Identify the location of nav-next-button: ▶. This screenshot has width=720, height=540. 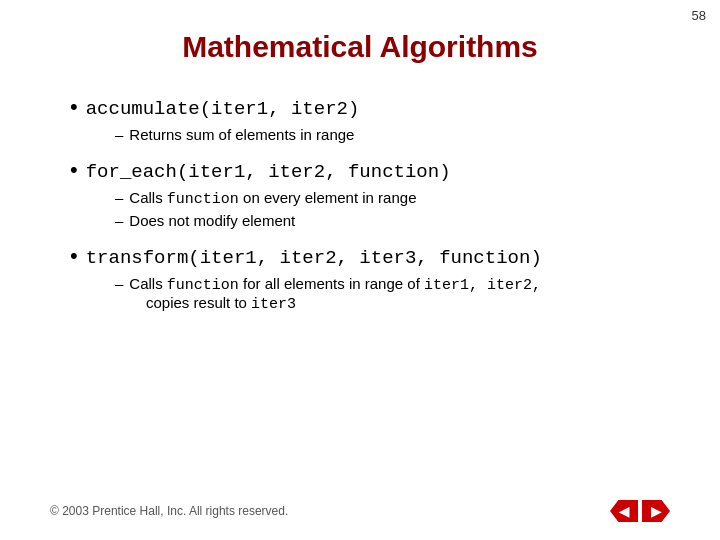
(656, 511).